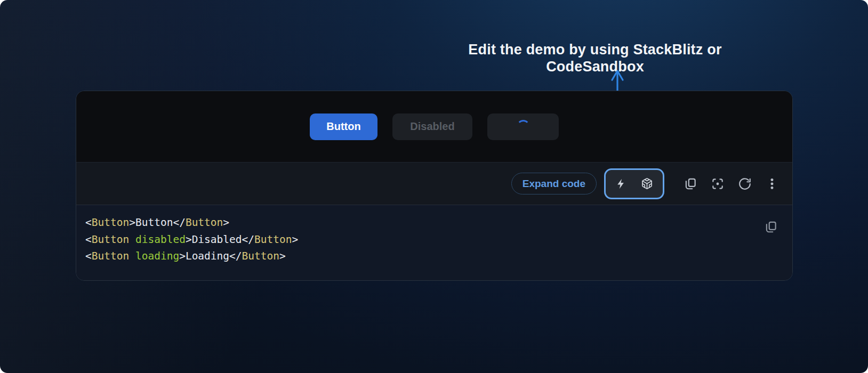 This screenshot has width=868, height=373. What do you see at coordinates (647, 183) in the screenshot?
I see `codesandbox-cube-icon` at bounding box center [647, 183].